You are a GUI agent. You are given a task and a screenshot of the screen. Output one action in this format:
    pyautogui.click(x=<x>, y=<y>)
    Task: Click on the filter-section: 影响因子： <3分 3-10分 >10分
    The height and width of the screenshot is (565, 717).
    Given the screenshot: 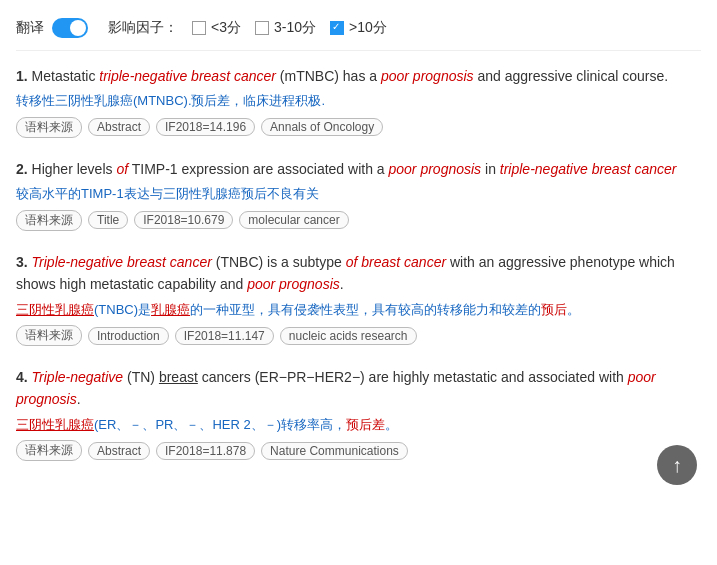 What is the action you would take?
    pyautogui.click(x=248, y=28)
    